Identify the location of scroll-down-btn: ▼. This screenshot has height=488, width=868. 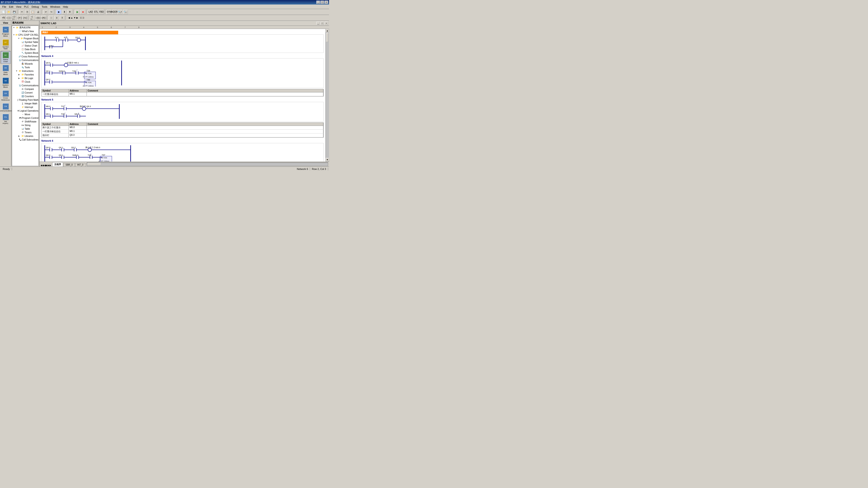
(327, 160).